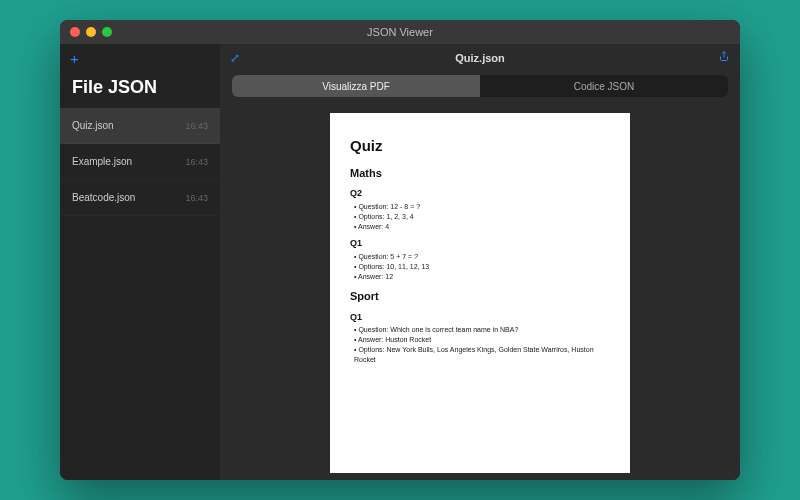 The width and height of the screenshot is (800, 500). What do you see at coordinates (482, 340) in the screenshot?
I see `doc-line: Answer: Huston Rocket` at bounding box center [482, 340].